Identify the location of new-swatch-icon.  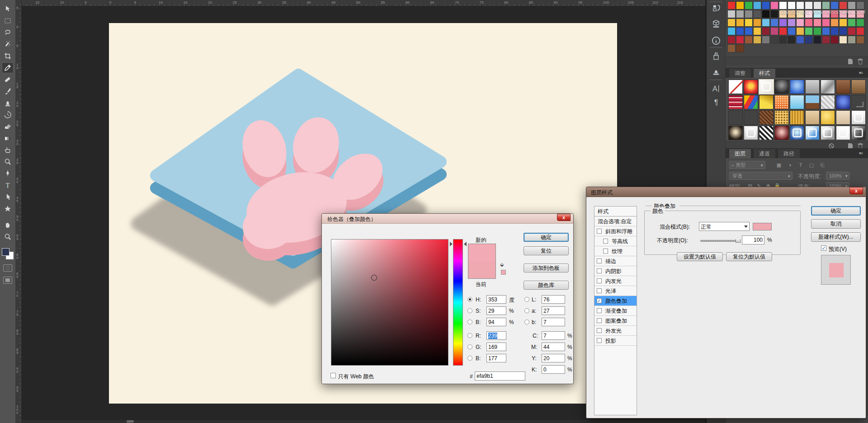
(850, 61).